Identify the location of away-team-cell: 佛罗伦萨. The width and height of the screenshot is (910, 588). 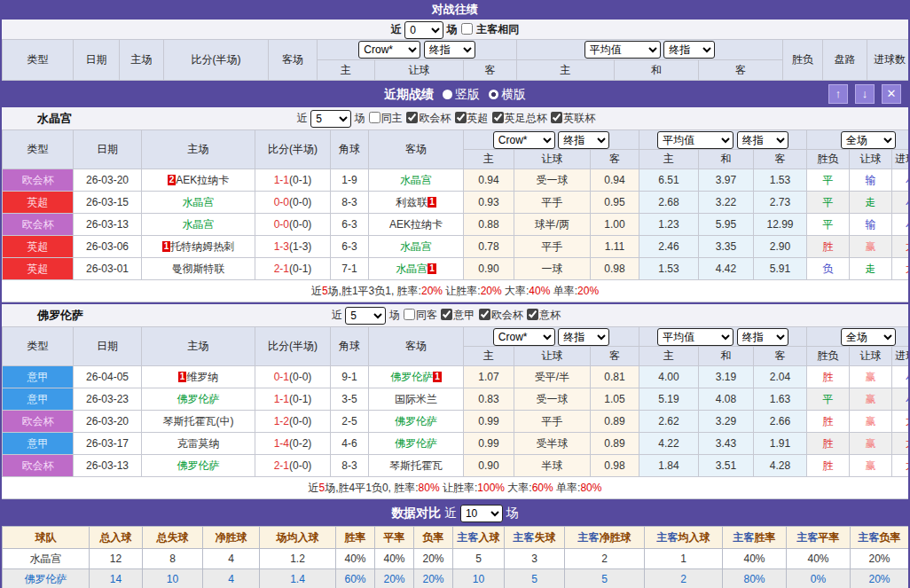
(417, 422).